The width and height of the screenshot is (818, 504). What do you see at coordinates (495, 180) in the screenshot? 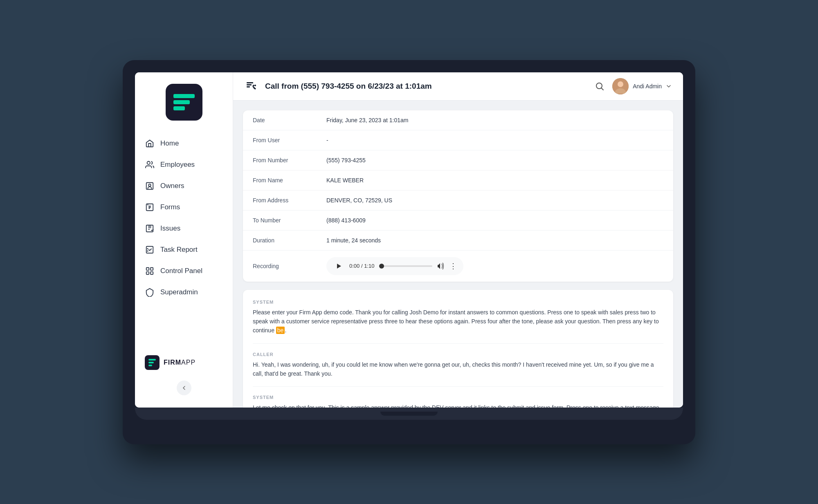
I see `field-value-from-name: KALE WEBER` at bounding box center [495, 180].